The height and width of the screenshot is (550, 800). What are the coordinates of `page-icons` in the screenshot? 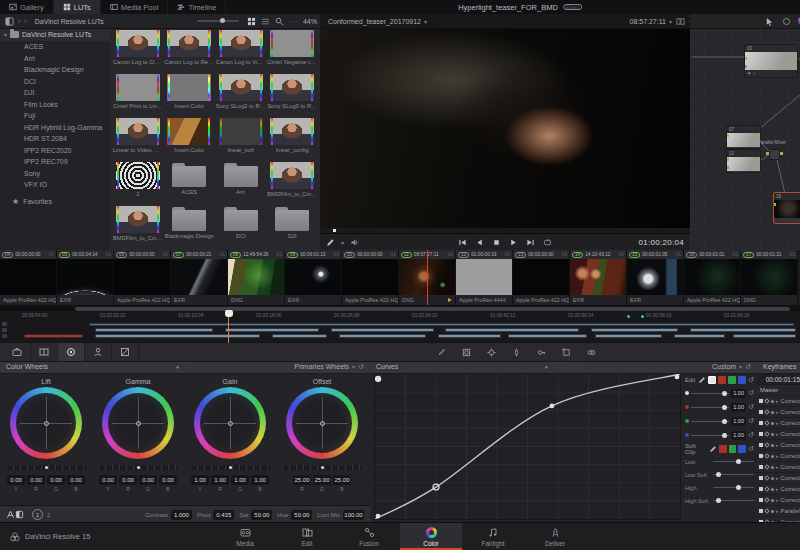 It's located at (680, 21).